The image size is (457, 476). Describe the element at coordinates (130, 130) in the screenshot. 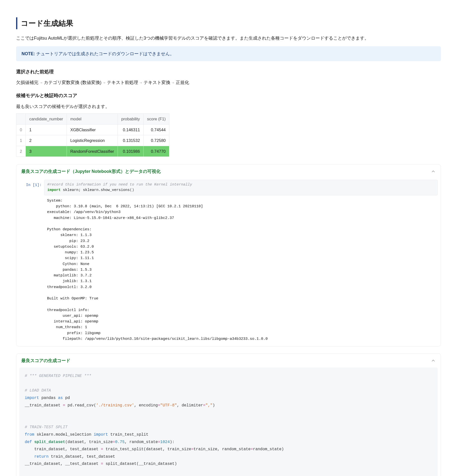

I see `cell: 0.146311` at that location.